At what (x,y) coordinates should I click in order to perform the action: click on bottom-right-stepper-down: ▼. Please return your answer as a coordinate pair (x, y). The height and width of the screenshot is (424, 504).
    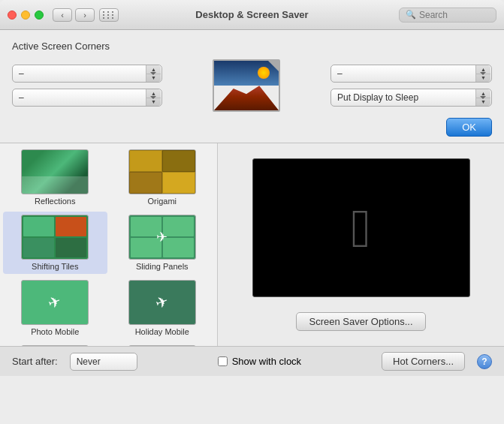
    Looking at the image, I should click on (484, 102).